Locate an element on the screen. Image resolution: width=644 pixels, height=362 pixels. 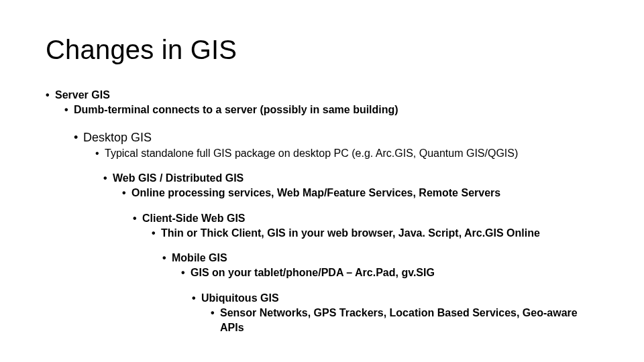
item-ubiq: Ubiquitous GIS is located at coordinates (400, 298).